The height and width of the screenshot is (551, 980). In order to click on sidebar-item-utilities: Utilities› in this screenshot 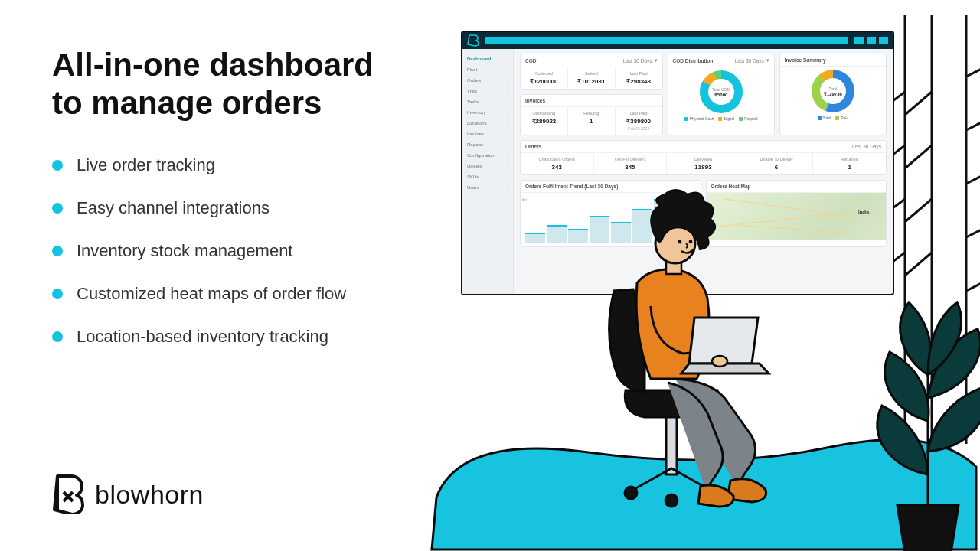, I will do `click(488, 166)`.